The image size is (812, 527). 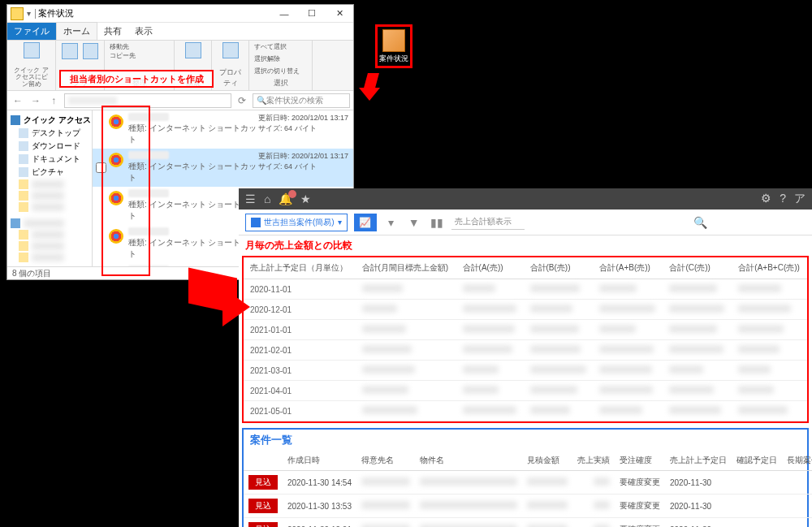 What do you see at coordinates (301, 101) in the screenshot?
I see `search-box: 🔍 案件状況の検索` at bounding box center [301, 101].